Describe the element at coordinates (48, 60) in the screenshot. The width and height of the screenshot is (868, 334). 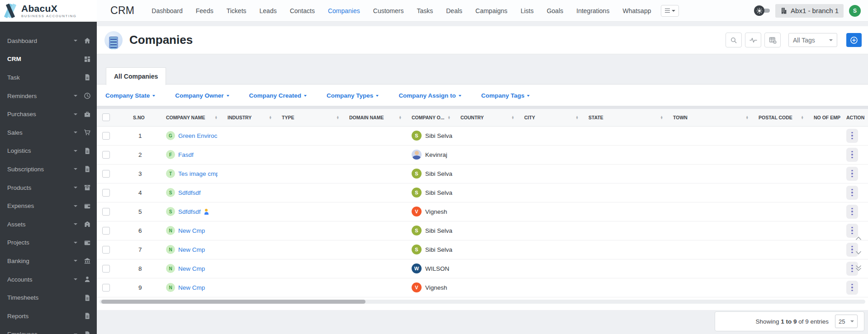
I see `sidebar-item-crm: CRM` at that location.